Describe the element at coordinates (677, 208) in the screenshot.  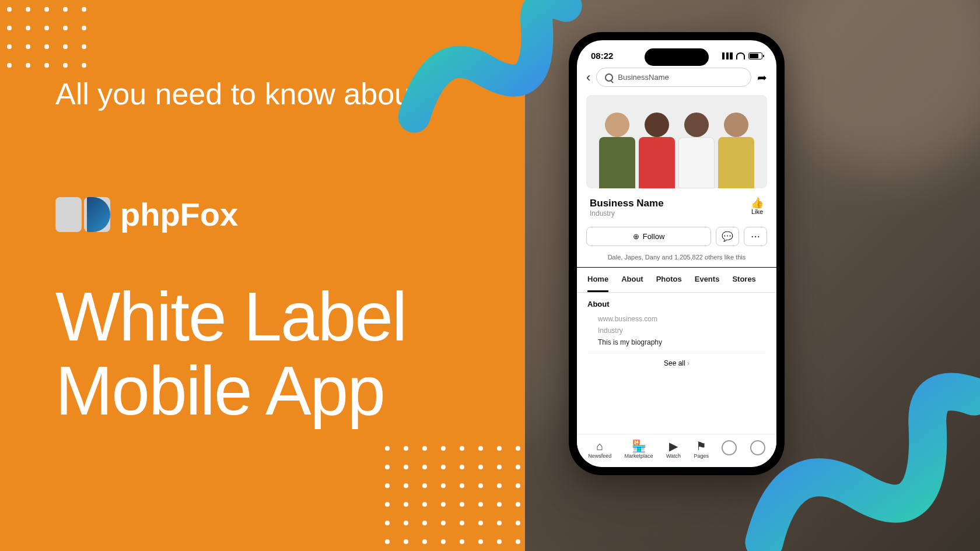
I see `business-header: Business Name Industry 👍 Like` at that location.